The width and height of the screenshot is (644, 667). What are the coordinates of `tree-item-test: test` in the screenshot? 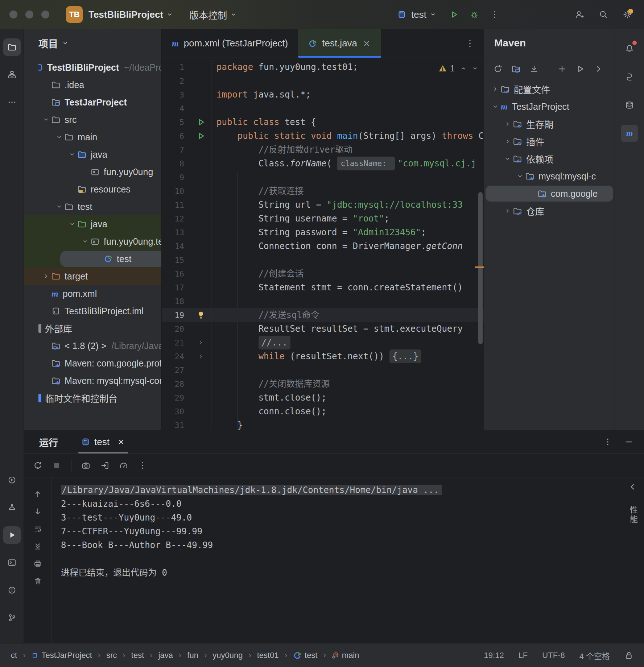 It's located at (93, 207).